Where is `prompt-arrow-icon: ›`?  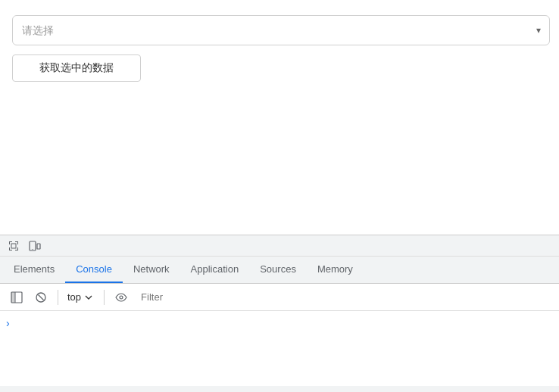
prompt-arrow-icon: › is located at coordinates (8, 323).